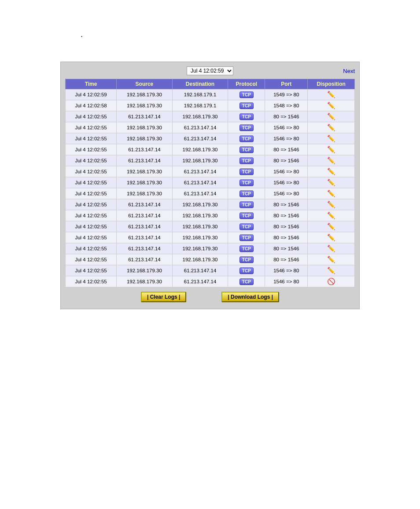 Image resolution: width=420 pixels, height=509 pixels. What do you see at coordinates (210, 71) in the screenshot?
I see `date-select: Jul 4 12:02:59` at bounding box center [210, 71].